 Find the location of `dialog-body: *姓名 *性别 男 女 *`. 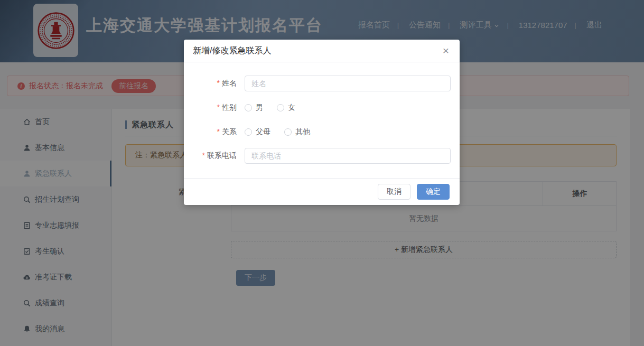

dialog-body: *姓名 *性别 男 女 * is located at coordinates (322, 113).